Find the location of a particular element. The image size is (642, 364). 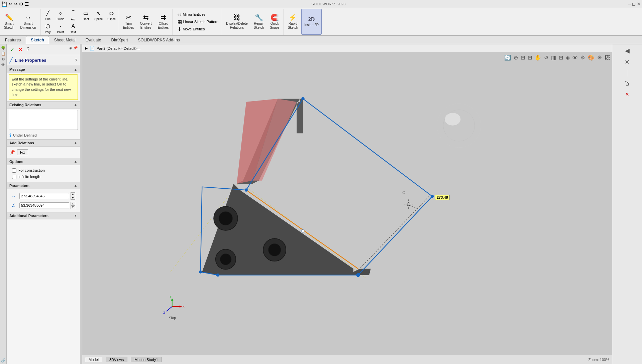

orientation-icon: ⊟ is located at coordinates (561, 57).